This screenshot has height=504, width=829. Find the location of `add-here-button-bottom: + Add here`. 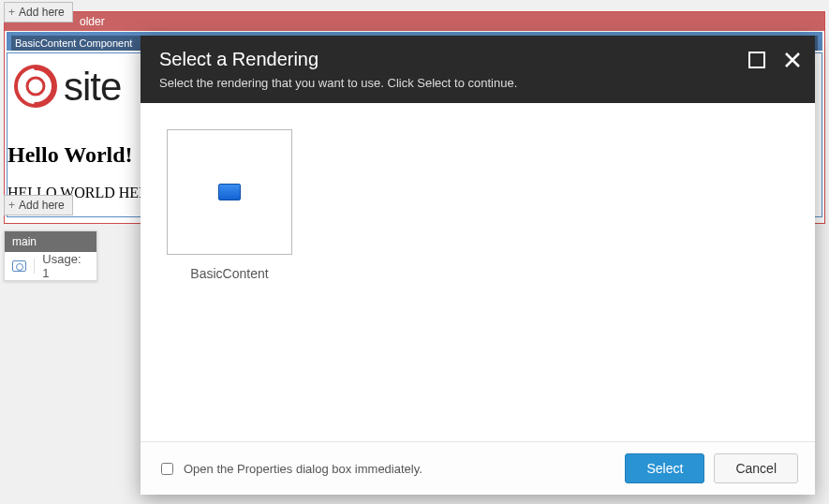

add-here-button-bottom: + Add here is located at coordinates (38, 205).